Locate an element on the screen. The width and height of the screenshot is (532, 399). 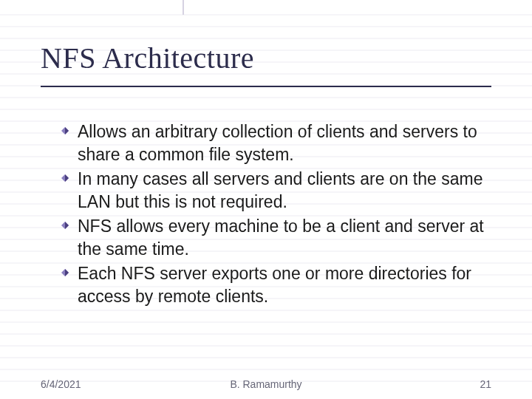
bullet-text: NFS allows every machine to be a client … is located at coordinates (281, 238).